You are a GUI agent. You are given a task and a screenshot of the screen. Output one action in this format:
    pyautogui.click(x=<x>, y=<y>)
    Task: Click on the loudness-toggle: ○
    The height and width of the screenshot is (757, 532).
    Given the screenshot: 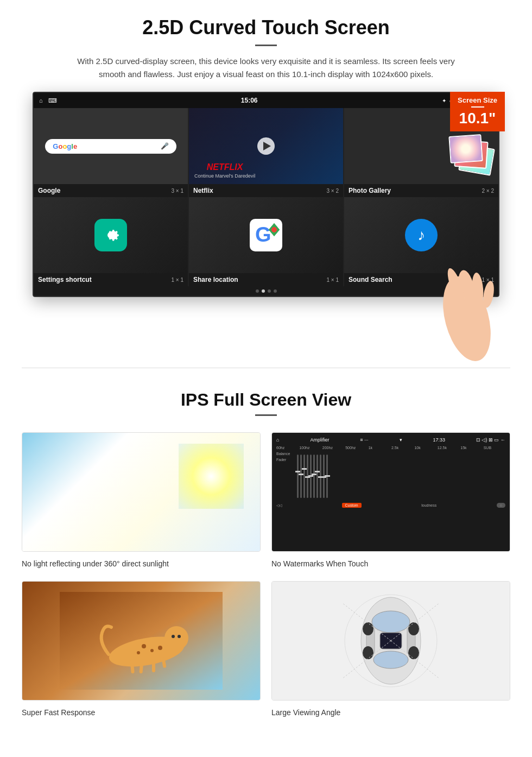 What is the action you would take?
    pyautogui.click(x=501, y=505)
    